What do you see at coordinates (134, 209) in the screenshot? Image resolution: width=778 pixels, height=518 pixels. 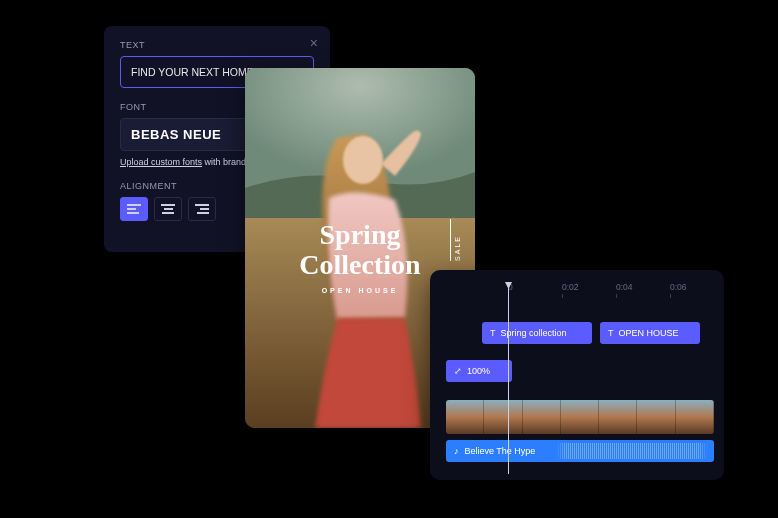 I see `align-left-button` at bounding box center [134, 209].